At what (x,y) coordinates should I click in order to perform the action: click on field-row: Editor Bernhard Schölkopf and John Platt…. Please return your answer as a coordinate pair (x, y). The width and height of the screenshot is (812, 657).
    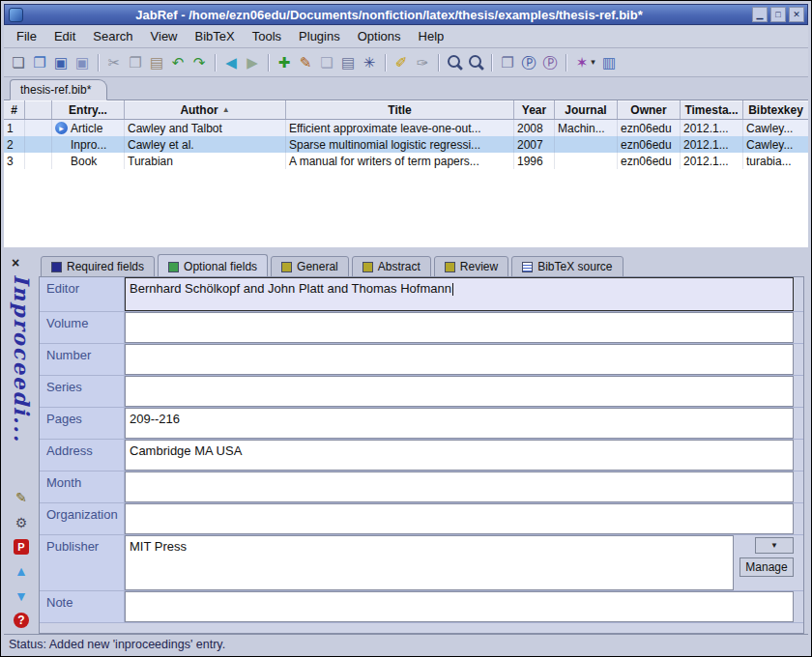
    Looking at the image, I should click on (421, 295).